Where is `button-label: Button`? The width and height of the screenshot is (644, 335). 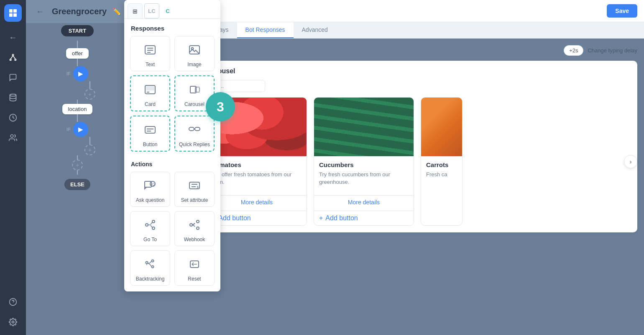 button-label: Button is located at coordinates (151, 144).